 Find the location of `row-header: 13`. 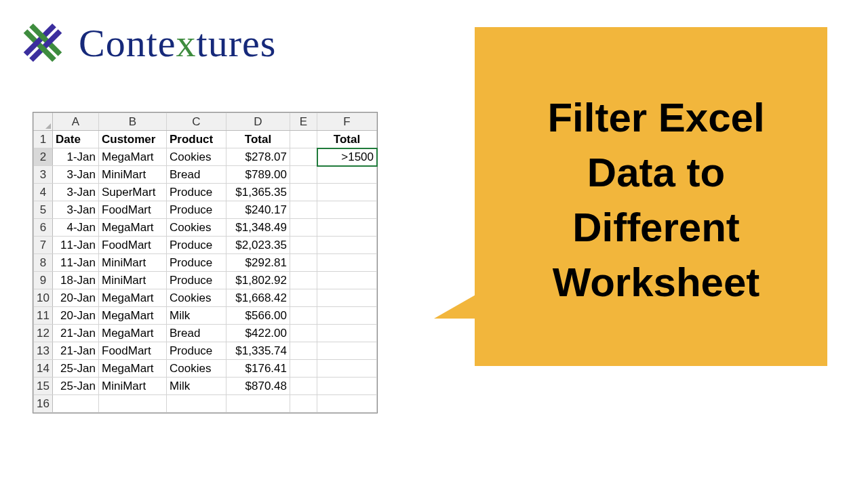

row-header: 13 is located at coordinates (43, 351).